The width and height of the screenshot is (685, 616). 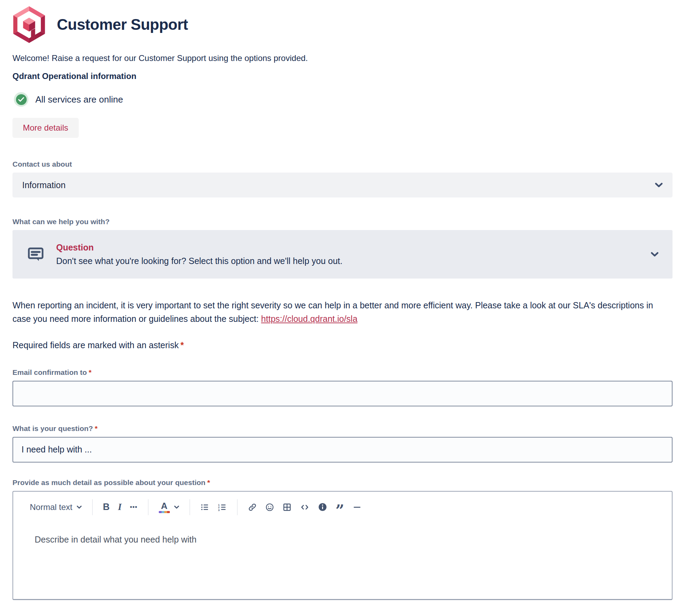 I want to click on check-circle-icon, so click(x=21, y=99).